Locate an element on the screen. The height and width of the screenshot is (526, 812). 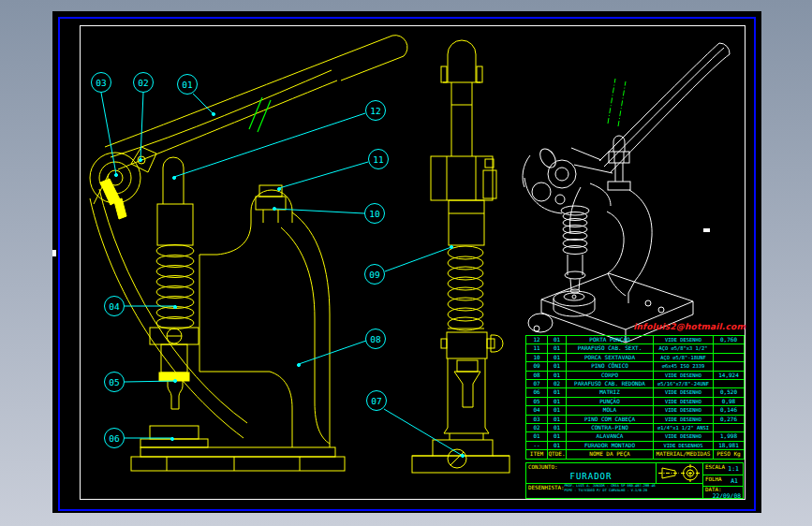
cell-name: PORCA SEXTAVADA is located at coordinates (611, 358).